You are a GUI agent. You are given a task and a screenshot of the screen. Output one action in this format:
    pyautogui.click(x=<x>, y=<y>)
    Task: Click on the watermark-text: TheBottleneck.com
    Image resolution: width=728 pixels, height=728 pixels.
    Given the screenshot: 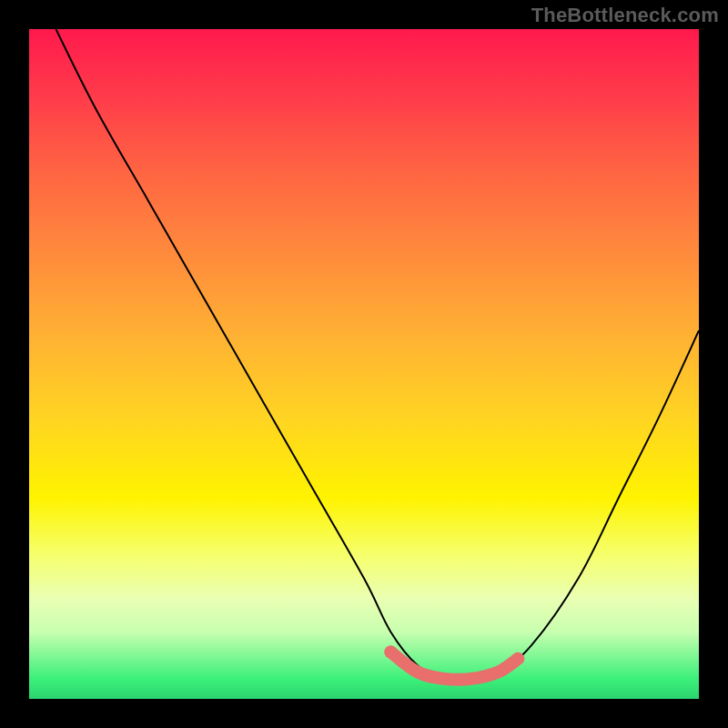 What is the action you would take?
    pyautogui.click(x=625, y=15)
    